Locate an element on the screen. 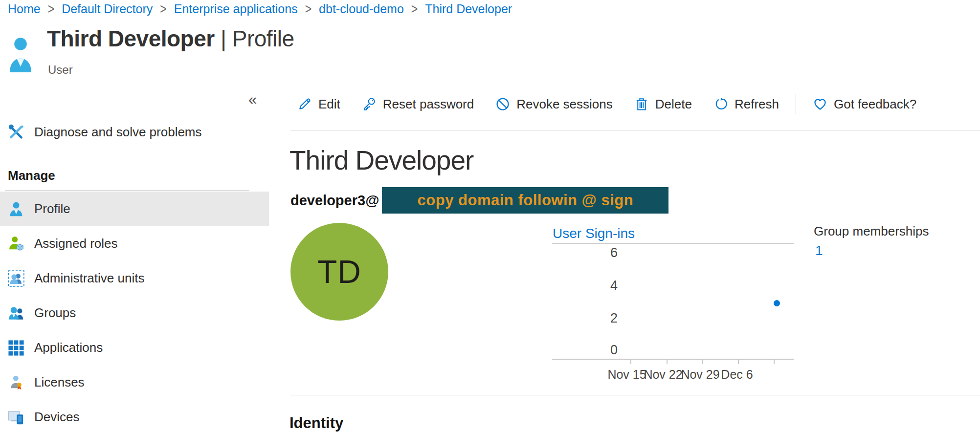 This screenshot has height=432, width=980. page-title-name: Third Developer is located at coordinates (131, 39).